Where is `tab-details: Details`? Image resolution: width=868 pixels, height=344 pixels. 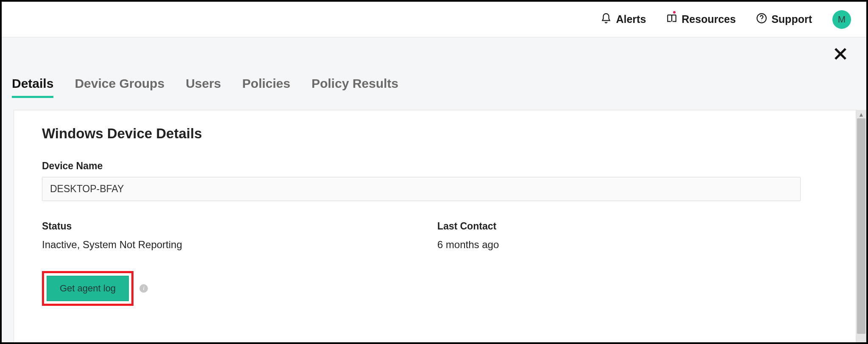
tab-details: Details is located at coordinates (33, 87).